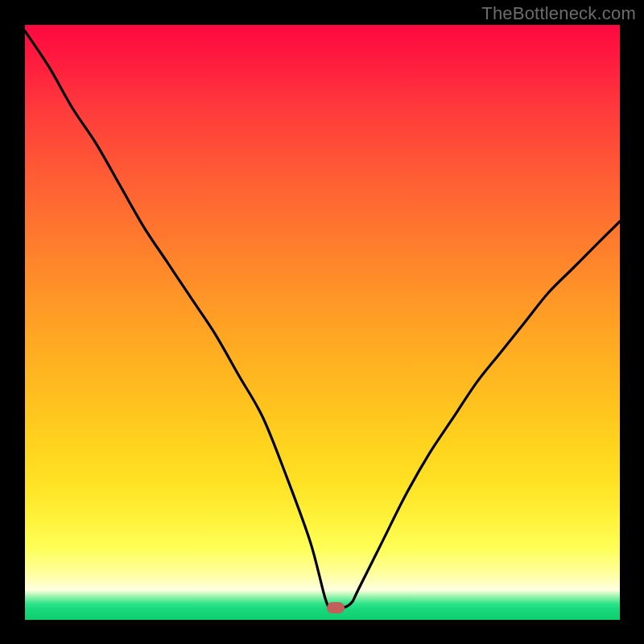 This screenshot has height=644, width=644. I want to click on watermark-text: TheBottleneck.com, so click(559, 14).